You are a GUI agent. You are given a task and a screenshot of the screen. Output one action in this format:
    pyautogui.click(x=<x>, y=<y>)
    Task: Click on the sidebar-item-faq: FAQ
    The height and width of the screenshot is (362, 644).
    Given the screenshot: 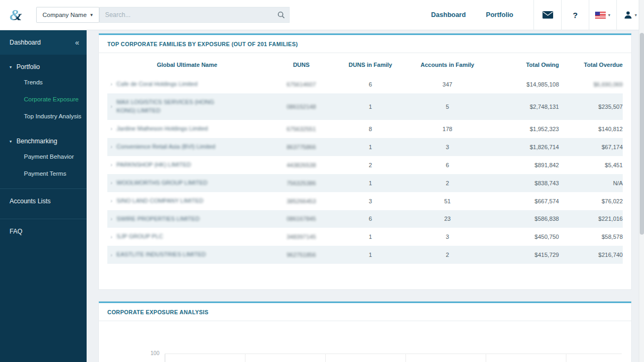 What is the action you would take?
    pyautogui.click(x=44, y=231)
    